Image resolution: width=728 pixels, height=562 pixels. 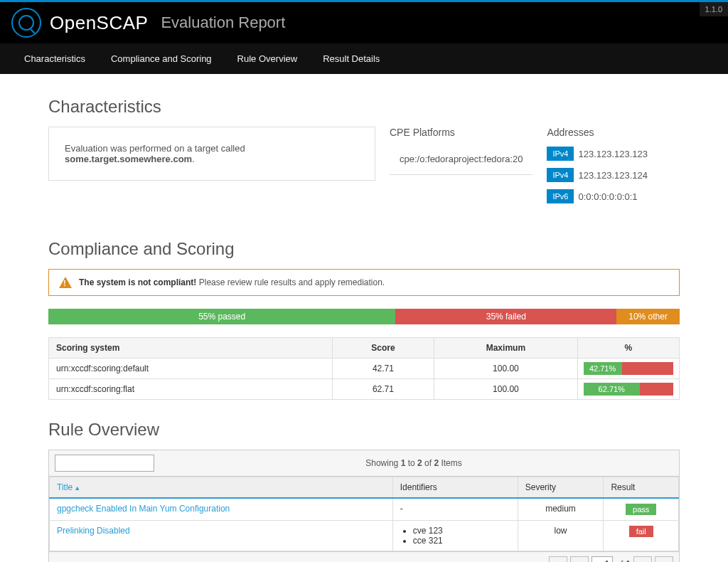 What do you see at coordinates (461, 132) in the screenshot?
I see `cpe-heading: CPE Platforms` at bounding box center [461, 132].